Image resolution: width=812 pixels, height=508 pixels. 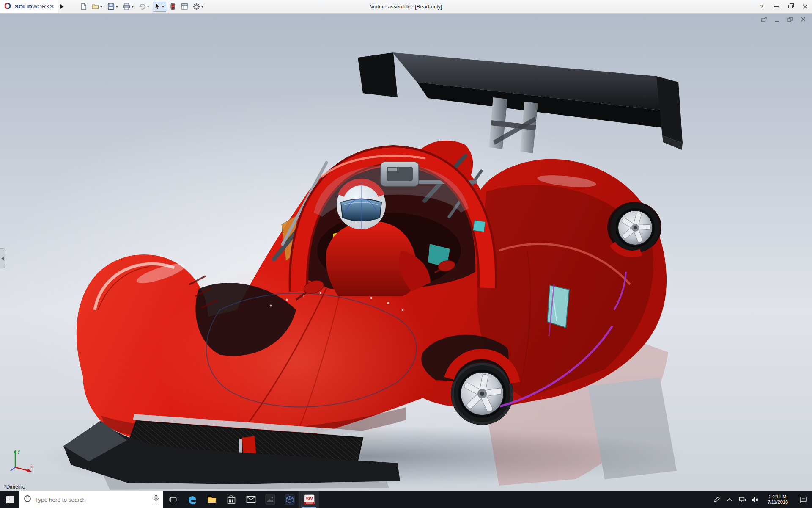 What do you see at coordinates (764, 19) in the screenshot?
I see `undock-window-icon` at bounding box center [764, 19].